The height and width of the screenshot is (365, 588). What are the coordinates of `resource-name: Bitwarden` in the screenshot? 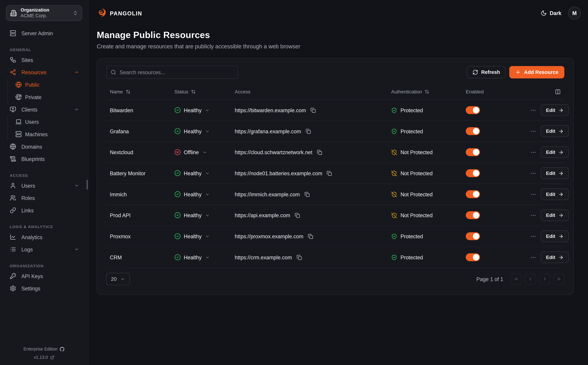 It's located at (142, 110).